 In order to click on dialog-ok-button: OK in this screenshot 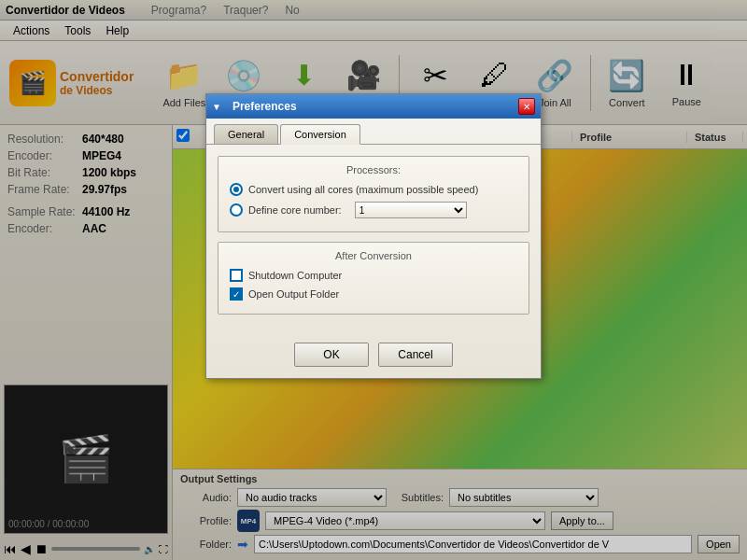, I will do `click(331, 355)`.